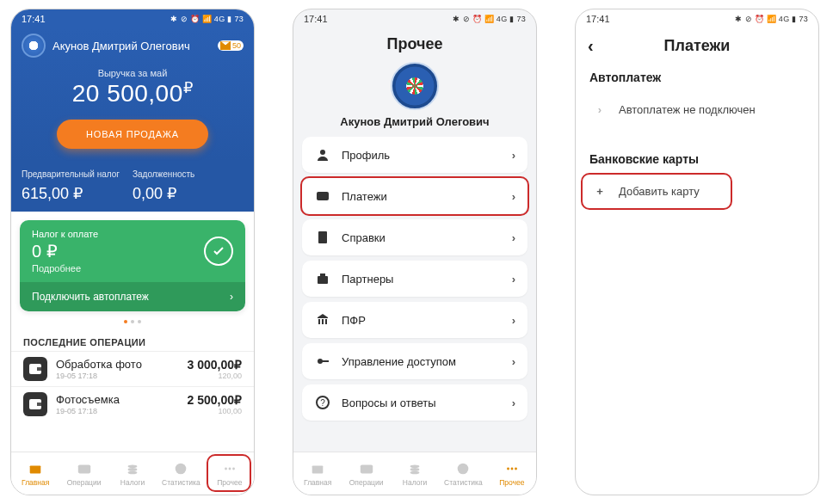 Image resolution: width=839 pixels, height=504 pixels. What do you see at coordinates (77, 174) in the screenshot?
I see `pretax-label: Предварительный налог` at bounding box center [77, 174].